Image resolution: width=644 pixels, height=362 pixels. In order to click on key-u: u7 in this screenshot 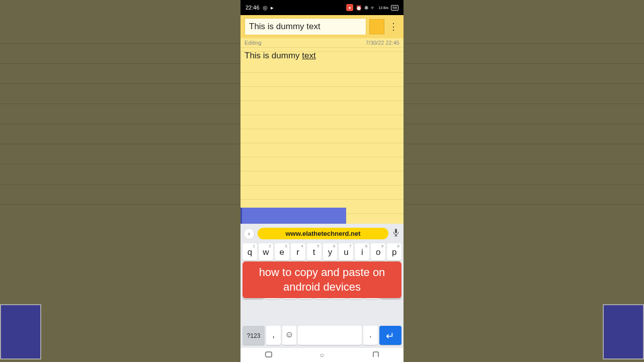, I will do `click(346, 252)`.